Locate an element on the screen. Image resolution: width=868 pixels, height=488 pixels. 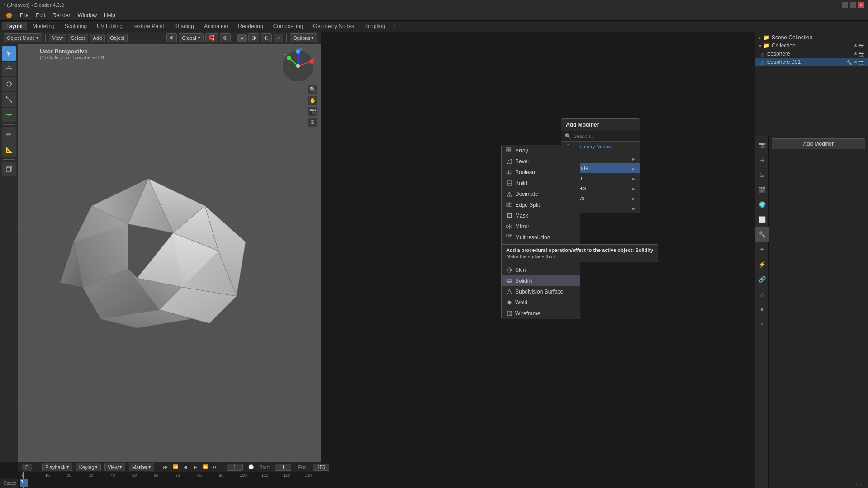
tool-rotate is located at coordinates (9, 84).